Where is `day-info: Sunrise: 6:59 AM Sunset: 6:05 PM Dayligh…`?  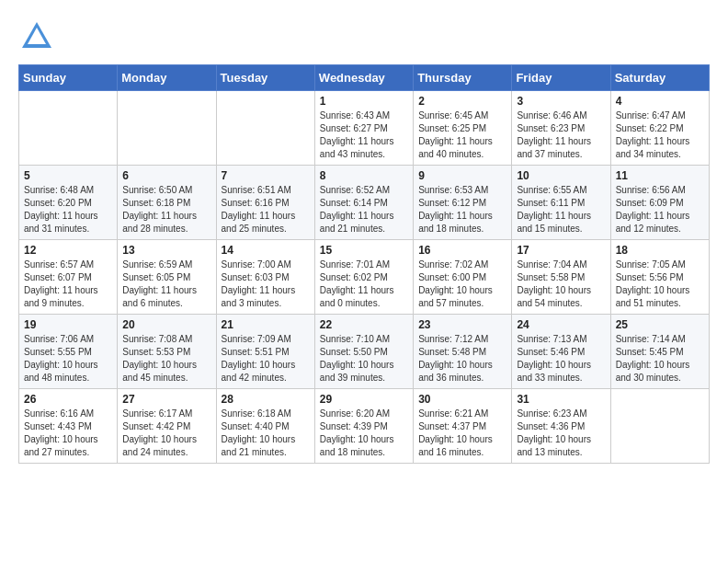
day-info: Sunrise: 6:59 AM Sunset: 6:05 PM Dayligh… is located at coordinates (166, 284).